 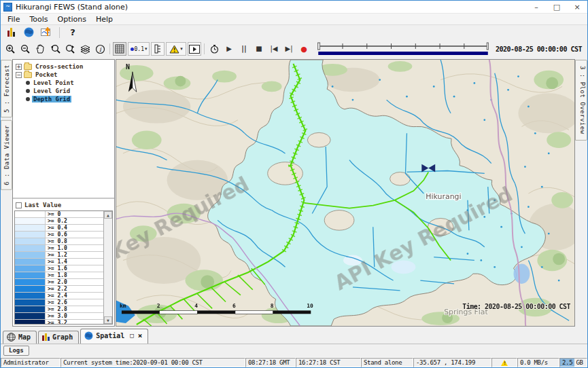 I want to click on svg-text: 6, so click(x=234, y=306).